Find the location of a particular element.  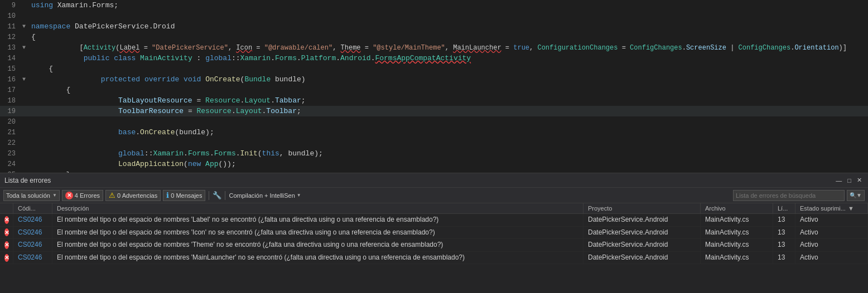

panel-toolbar: Toda la solución ▼ ✕ 4 Errores ⚠ 0 Adver… is located at coordinates (434, 196).